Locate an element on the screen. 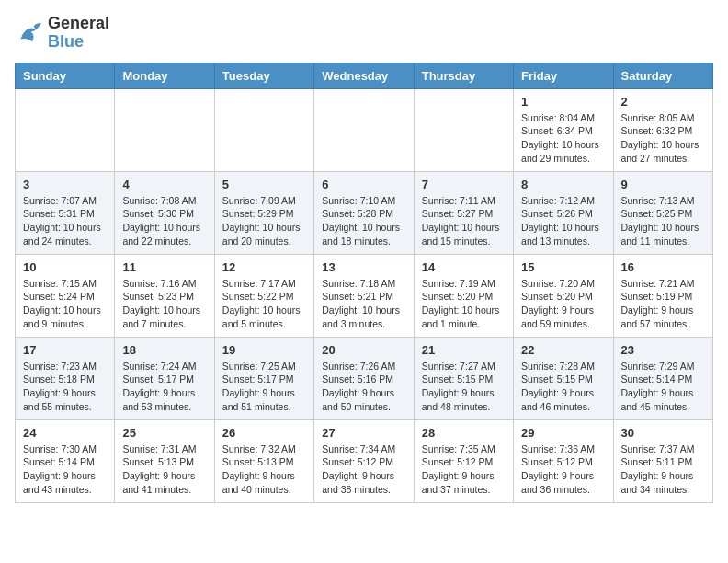 This screenshot has width=728, height=563. calendar-cell: 3Sunrise: 7:07 AM Sunset: 5:31 PM Daylig… is located at coordinates (65, 213).